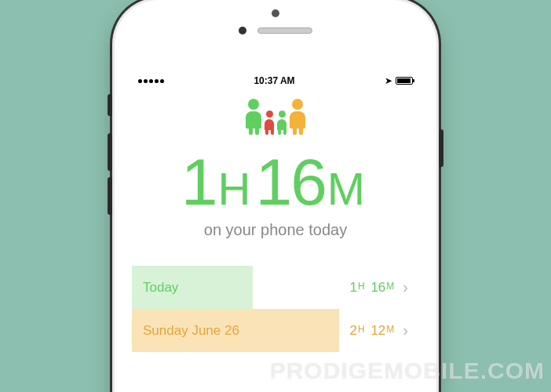 The image size is (551, 392). I want to click on row-label: Sunday June 26, so click(192, 331).